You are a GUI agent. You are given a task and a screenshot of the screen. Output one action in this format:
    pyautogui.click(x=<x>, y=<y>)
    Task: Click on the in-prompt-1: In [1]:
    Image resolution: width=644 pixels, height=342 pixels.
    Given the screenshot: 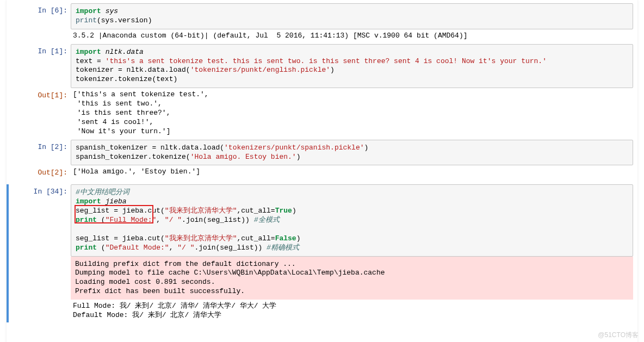 What is the action you would take?
    pyautogui.click(x=39, y=52)
    